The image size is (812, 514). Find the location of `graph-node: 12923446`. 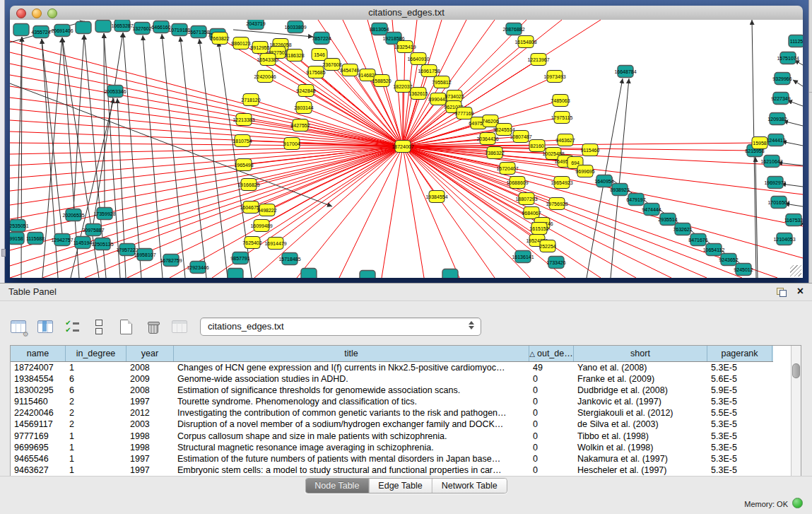

graph-node: 12923446 is located at coordinates (198, 267).